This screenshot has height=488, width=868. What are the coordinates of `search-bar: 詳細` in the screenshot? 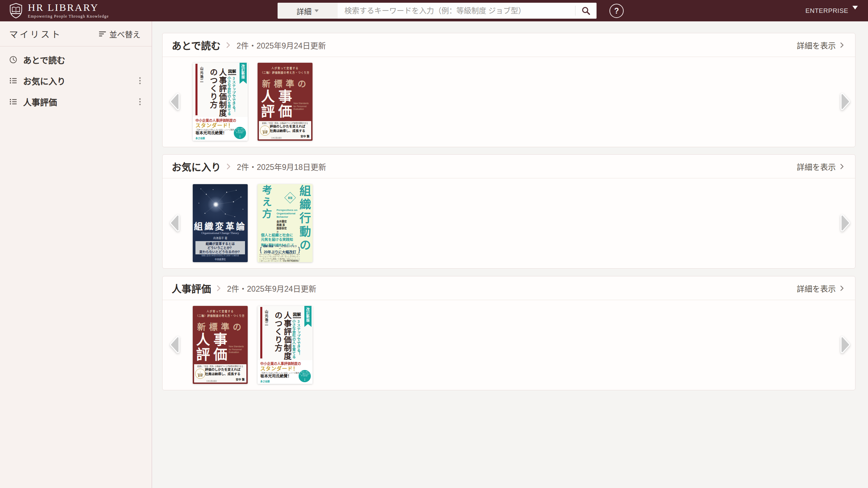 It's located at (437, 11).